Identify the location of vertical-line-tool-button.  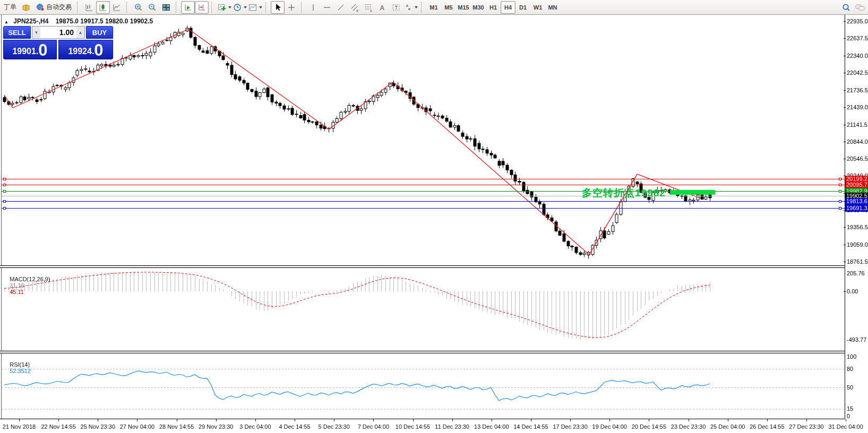
(313, 7).